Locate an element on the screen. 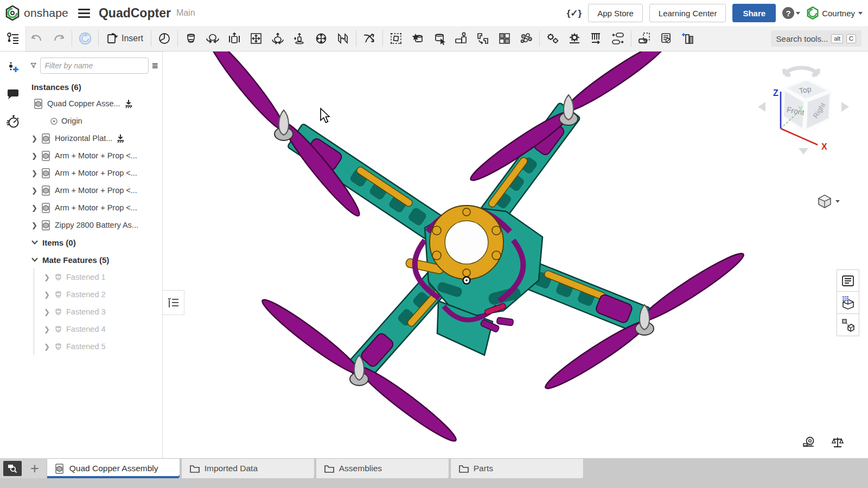  learning-center-button: Learning Center is located at coordinates (688, 13).